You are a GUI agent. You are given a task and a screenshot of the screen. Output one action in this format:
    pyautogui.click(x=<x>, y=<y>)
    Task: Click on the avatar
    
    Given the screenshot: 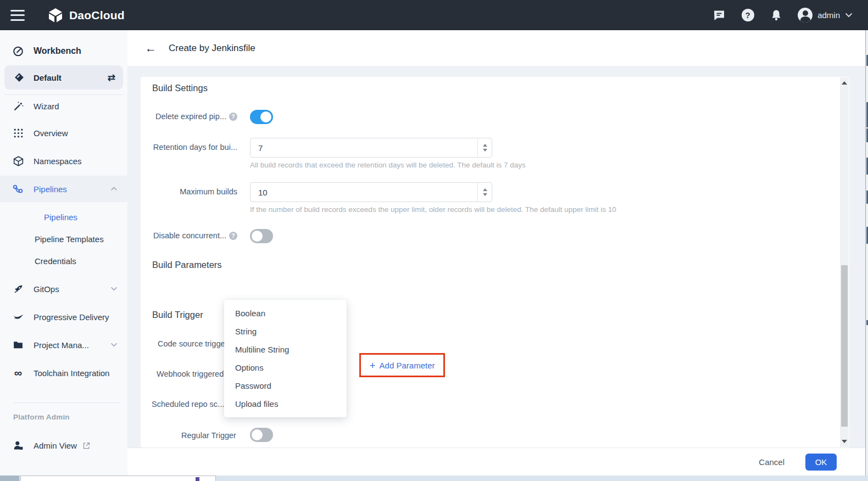 What is the action you would take?
    pyautogui.click(x=805, y=15)
    